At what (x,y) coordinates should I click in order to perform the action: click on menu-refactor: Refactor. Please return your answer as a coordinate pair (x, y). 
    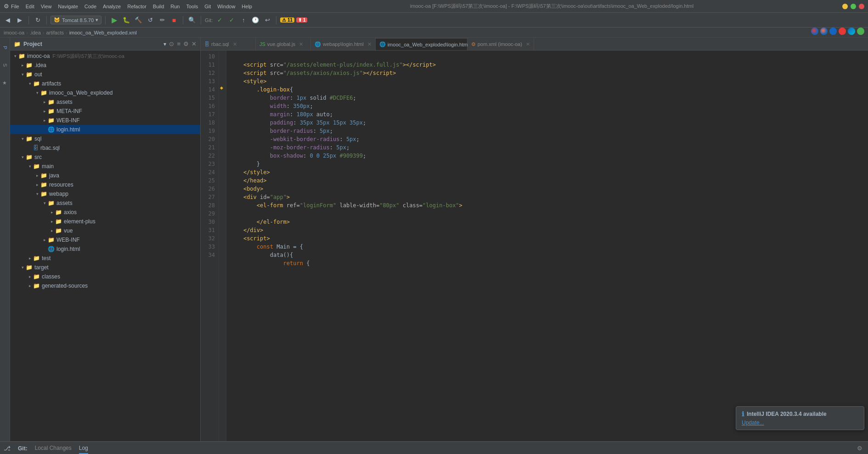
    Looking at the image, I should click on (137, 6).